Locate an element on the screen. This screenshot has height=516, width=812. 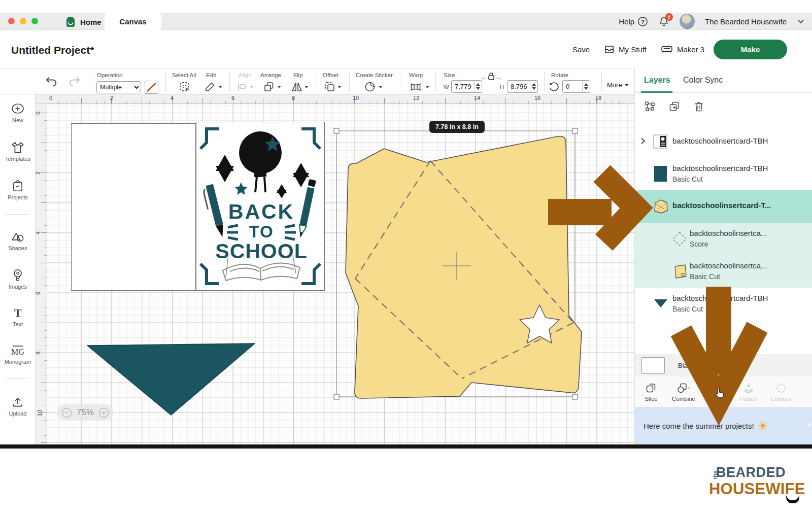
combine-button: Combine is located at coordinates (684, 392).